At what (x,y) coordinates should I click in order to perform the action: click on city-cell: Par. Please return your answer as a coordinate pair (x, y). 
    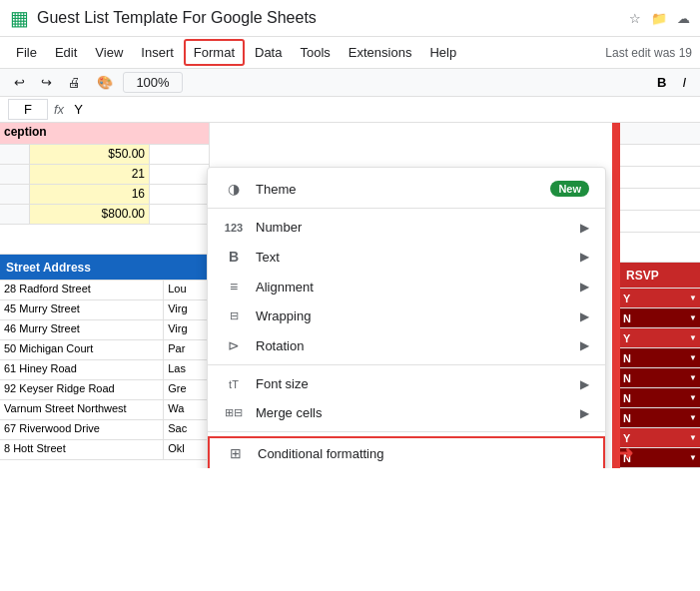
    Looking at the image, I should click on (186, 349).